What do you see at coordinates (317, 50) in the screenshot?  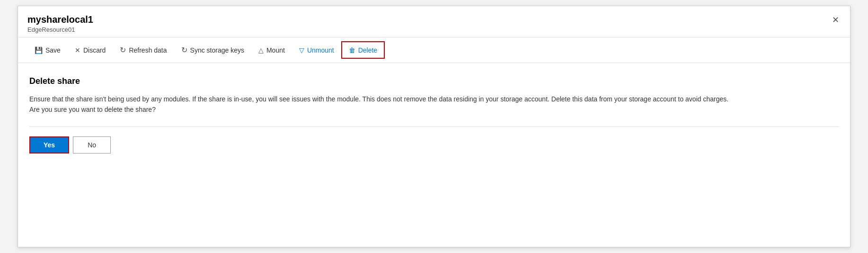 I see `unmount-button: Unmount` at bounding box center [317, 50].